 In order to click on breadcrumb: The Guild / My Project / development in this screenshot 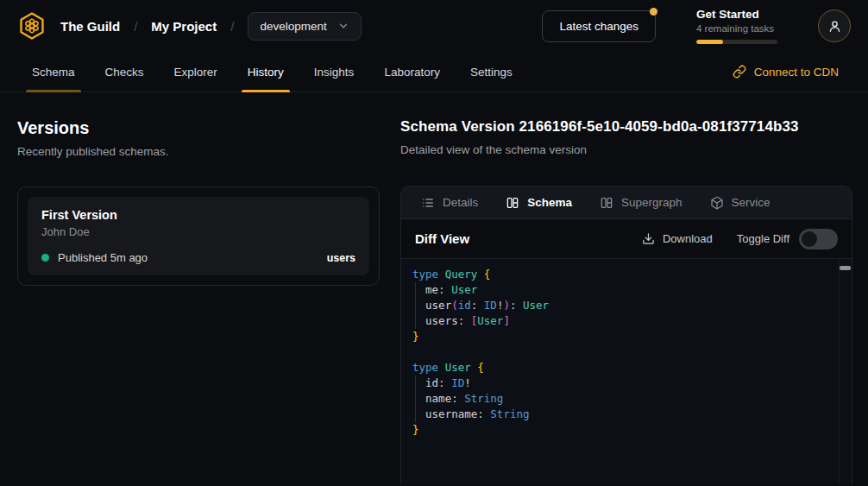, I will do `click(190, 26)`.